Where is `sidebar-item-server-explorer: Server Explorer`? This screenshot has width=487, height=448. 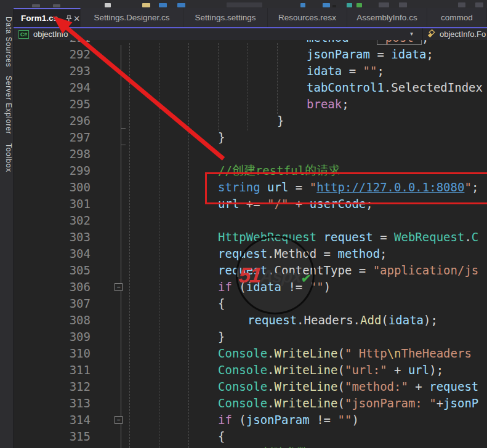 sidebar-item-server-explorer: Server Explorer is located at coordinates (6, 105).